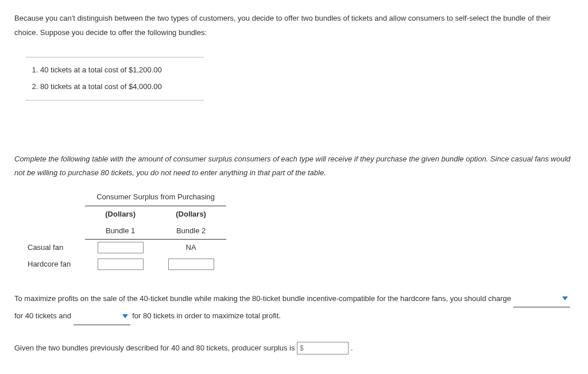  Describe the element at coordinates (125, 231) in the screenshot. I see `consumer-surplus-table: Consumer Surplus from Purchasing (Dollar…` at that location.